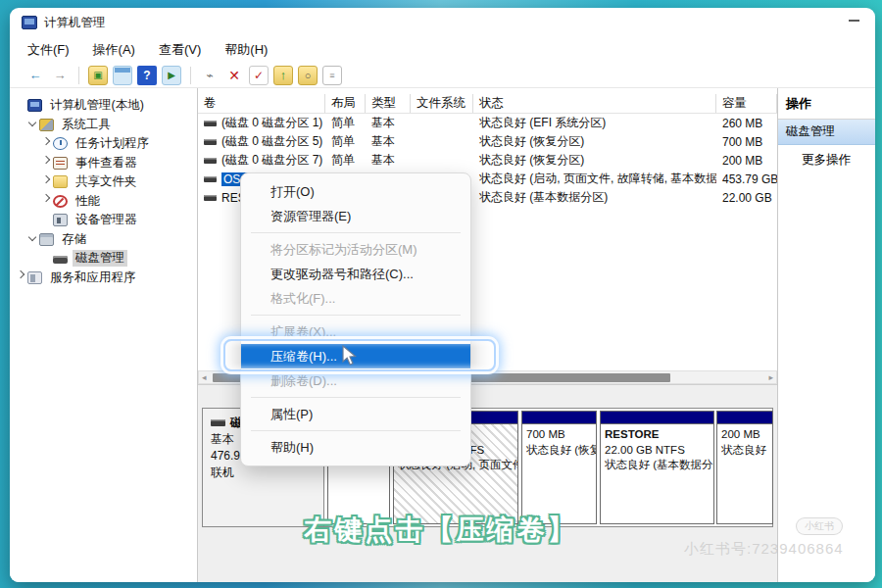 The width and height of the screenshot is (882, 588). I want to click on table-row: (磁盘 0 磁盘分区 7) 简单 基本 状态良好 (恢复分区) 200 MB, so click(488, 161).